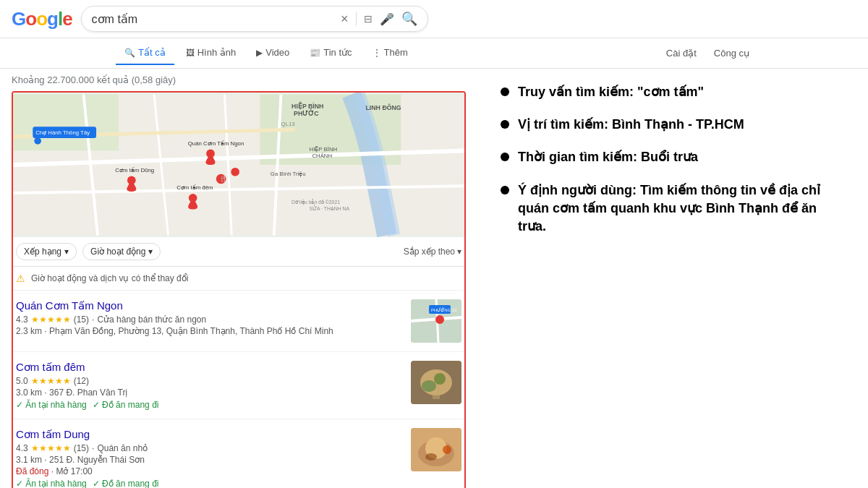  I want to click on svg-text: CHÁNH, so click(322, 156).